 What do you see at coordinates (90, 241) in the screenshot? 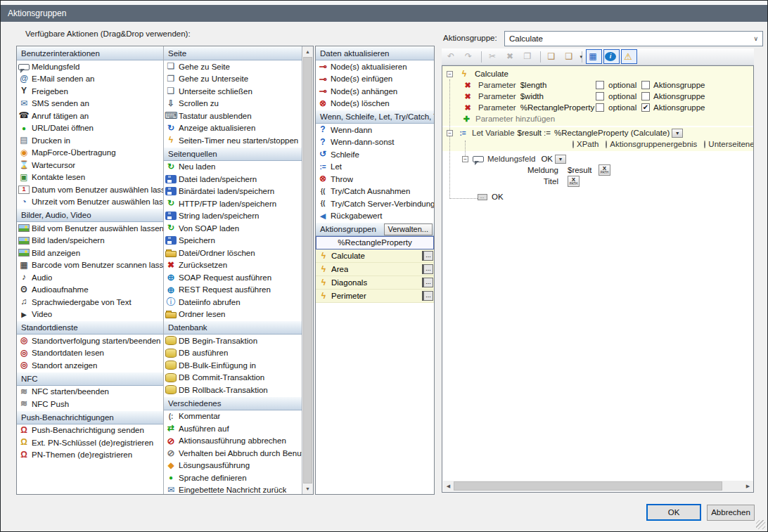
I see `list-item: Bild laden/speichern` at bounding box center [90, 241].